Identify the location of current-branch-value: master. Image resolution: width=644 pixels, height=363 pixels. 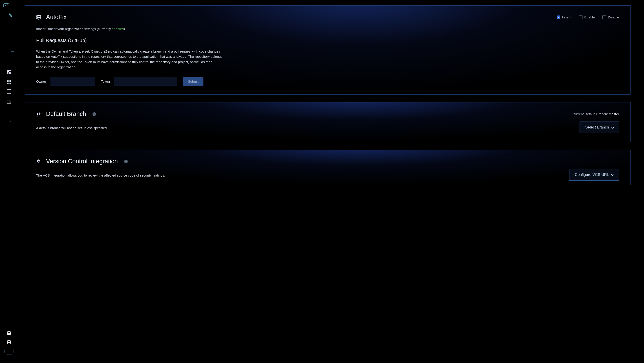
(614, 114).